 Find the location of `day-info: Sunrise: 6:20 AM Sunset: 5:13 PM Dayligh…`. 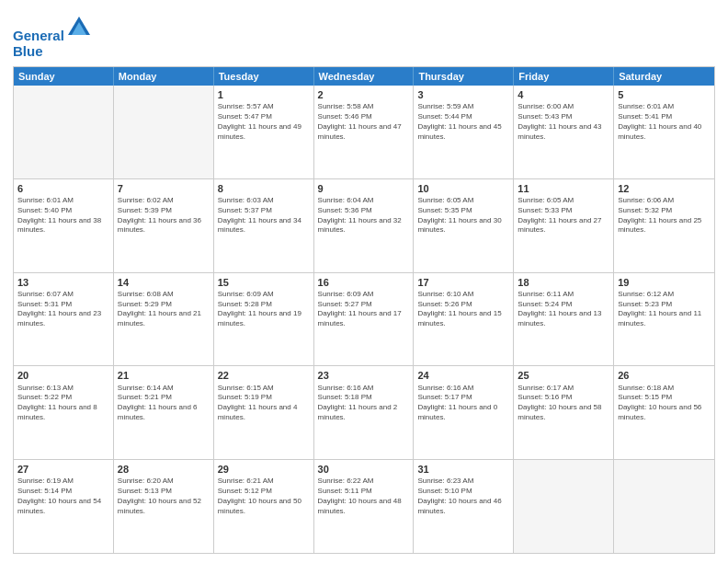

day-info: Sunrise: 6:20 AM Sunset: 5:13 PM Dayligh… is located at coordinates (164, 497).